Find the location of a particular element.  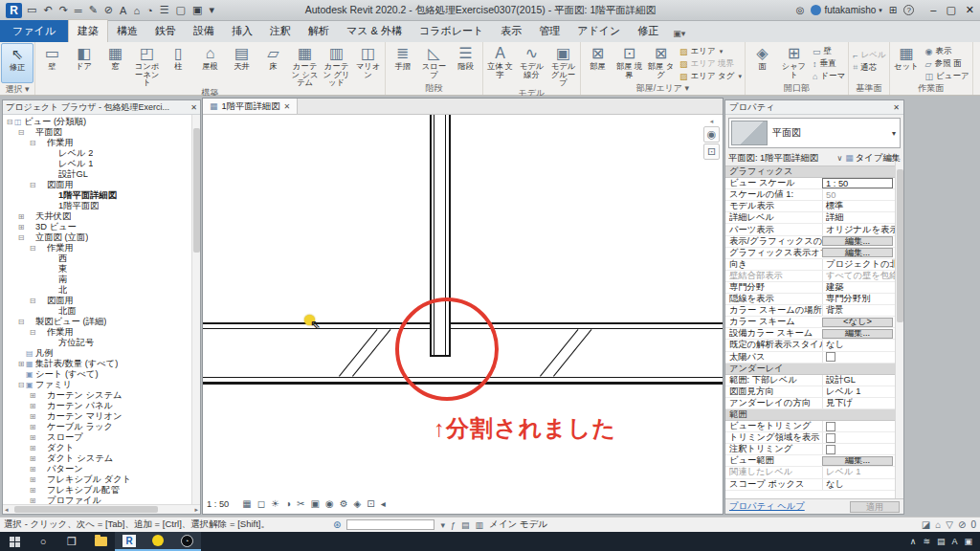

ribbon-button: ◧ ドア is located at coordinates (84, 57).